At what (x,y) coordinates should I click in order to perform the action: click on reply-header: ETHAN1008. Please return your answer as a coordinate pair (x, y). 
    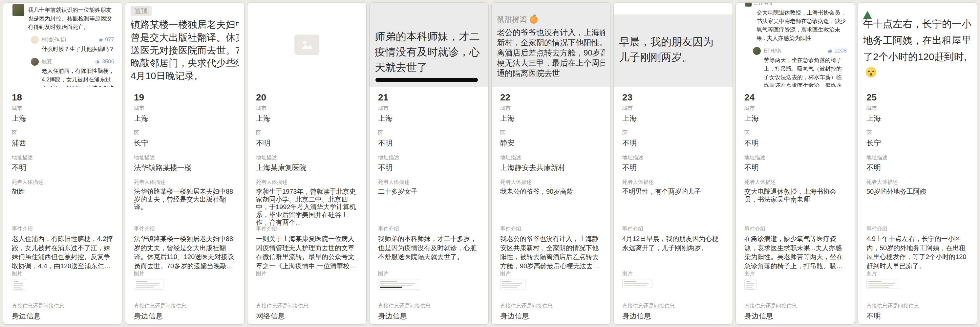
    Looking at the image, I should click on (800, 51).